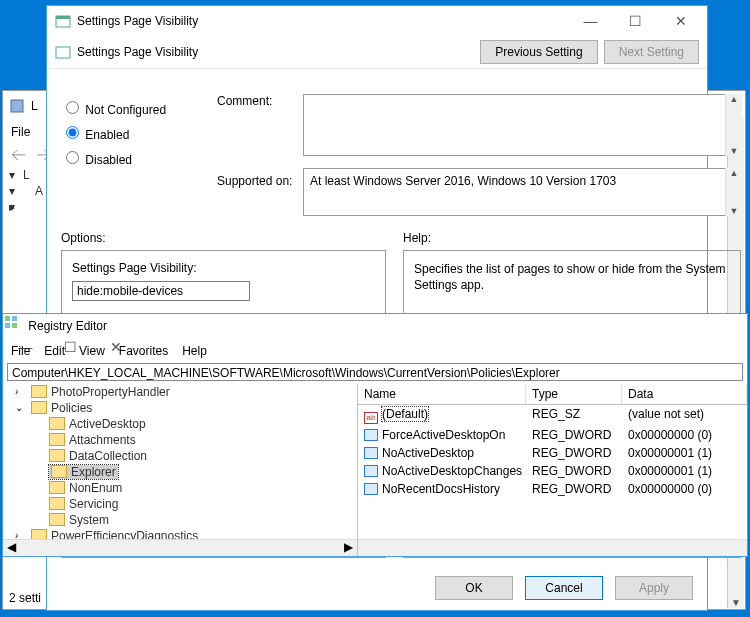 This screenshot has height=617, width=750. What do you see at coordinates (196, 520) in the screenshot?
I see `reg-tree-node: System` at bounding box center [196, 520].